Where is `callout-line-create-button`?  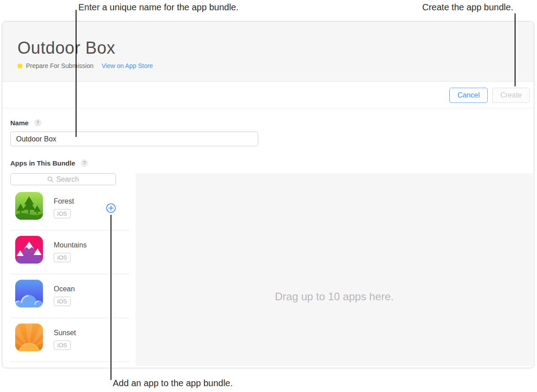
callout-line-create-button is located at coordinates (515, 50).